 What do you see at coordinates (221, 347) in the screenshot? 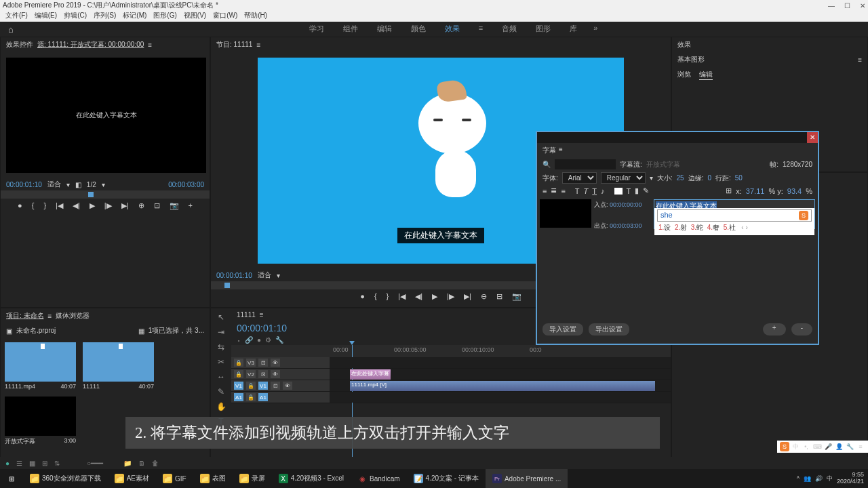
I see `ripple-tool: ⇆` at bounding box center [221, 347].